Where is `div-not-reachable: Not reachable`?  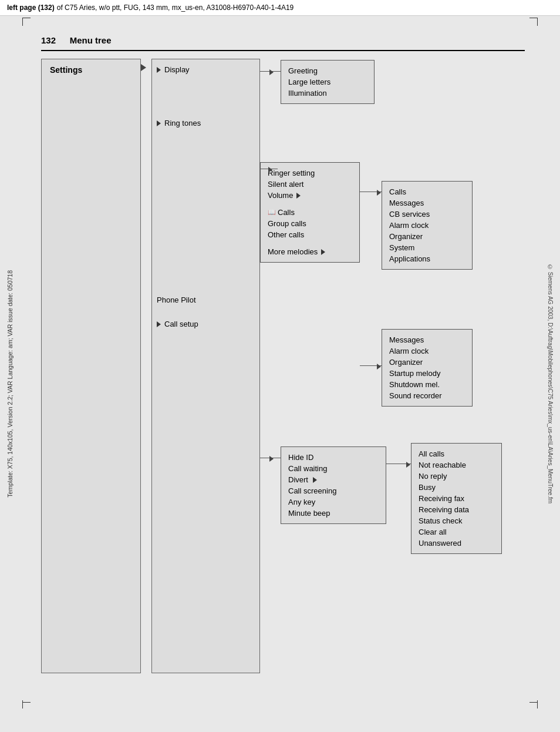 div-not-reachable: Not reachable is located at coordinates (457, 465).